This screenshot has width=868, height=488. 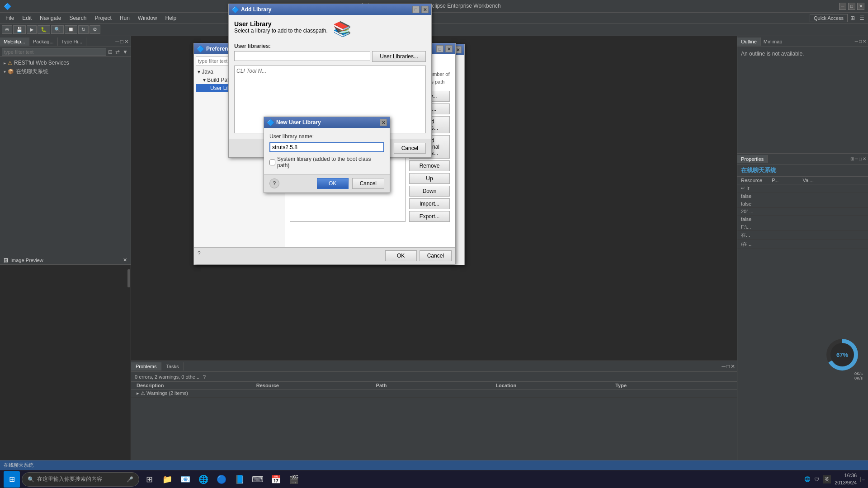 I want to click on main-toolbar: ⊕ 💾 ▶ 🐛 🔍 🔲 ↻ ⚙, so click(x=434, y=30).